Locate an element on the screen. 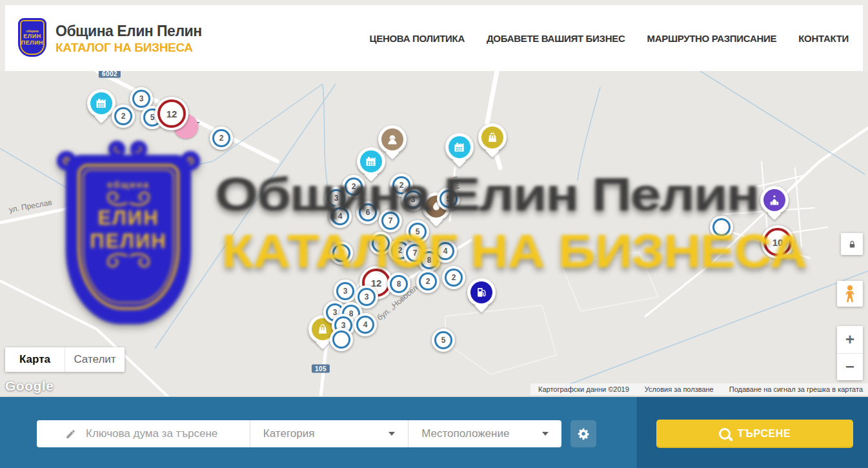 This screenshot has width=868, height=468. google-logo: Google is located at coordinates (30, 386).